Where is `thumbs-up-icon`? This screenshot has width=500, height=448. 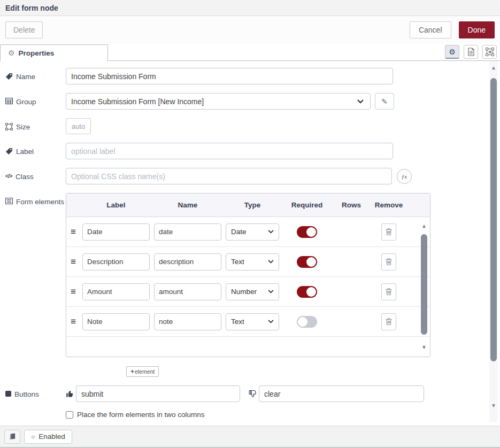
thumbs-up-icon is located at coordinates (70, 393).